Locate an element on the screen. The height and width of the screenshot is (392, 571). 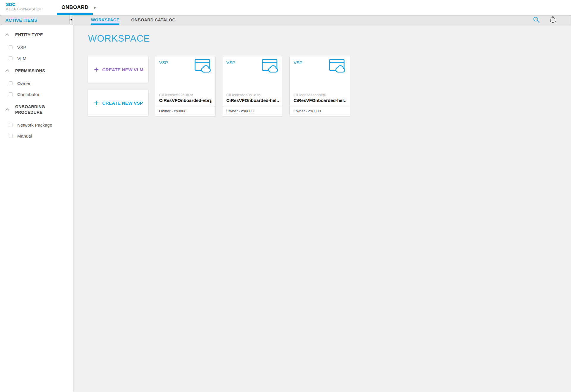
filter-section-onboarding-procedure: ONBOARDING PROCEDURE Network Package Man… is located at coordinates (39, 123).